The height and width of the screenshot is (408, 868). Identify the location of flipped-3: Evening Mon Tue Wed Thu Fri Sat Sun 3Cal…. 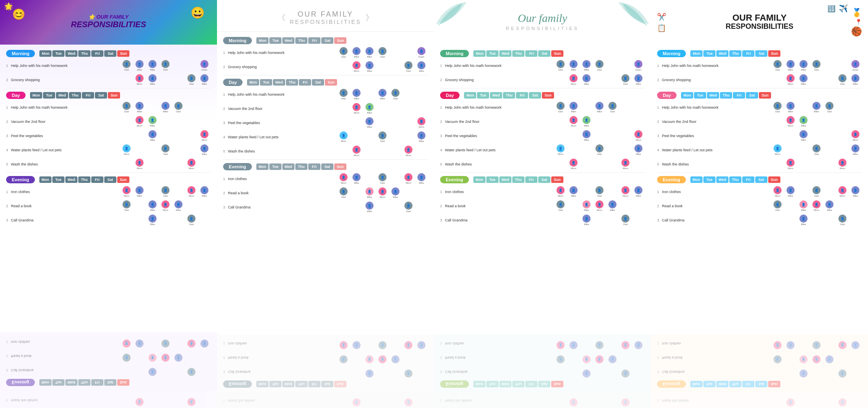
(543, 363).